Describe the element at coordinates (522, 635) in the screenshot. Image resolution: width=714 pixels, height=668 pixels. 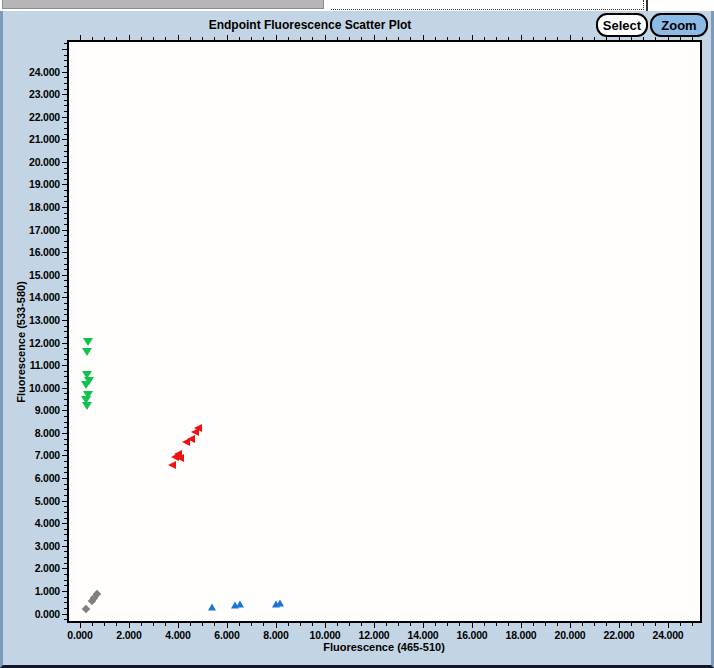
I see `x-axis-tick-label: 18.000` at that location.